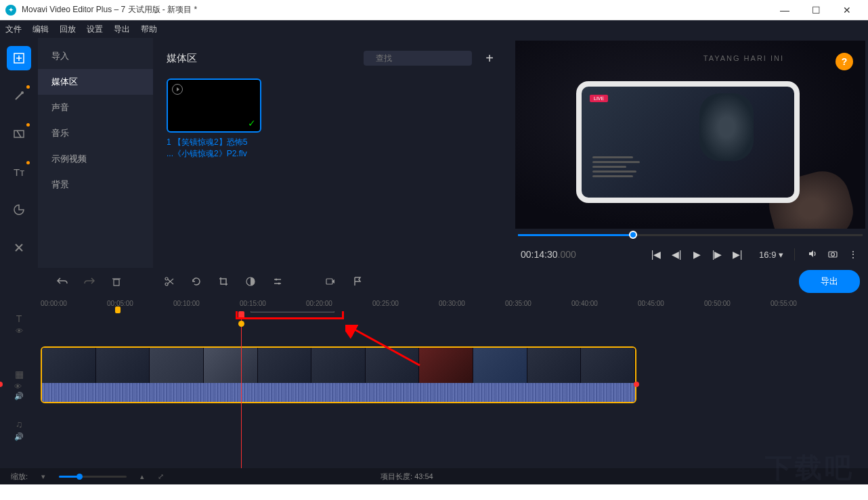 This screenshot has height=500, width=868. What do you see at coordinates (95, 82) in the screenshot?
I see `sidebar-item-media: 媒体区` at bounding box center [95, 82].